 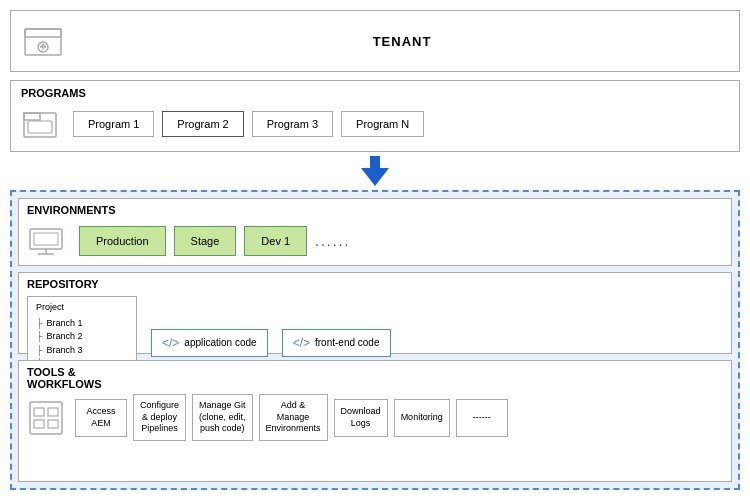 I want to click on code-label-frontend: front-end code, so click(x=348, y=342).